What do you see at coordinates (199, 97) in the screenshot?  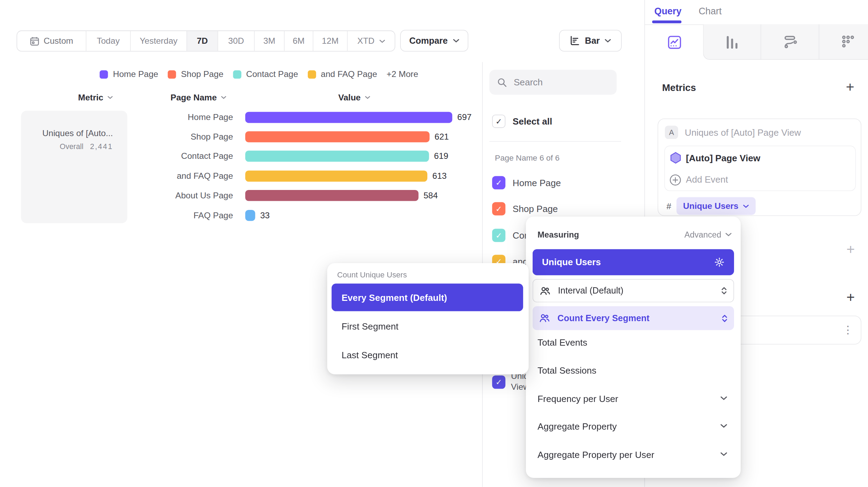 I see `column-header-page-name: Page Name` at bounding box center [199, 97].